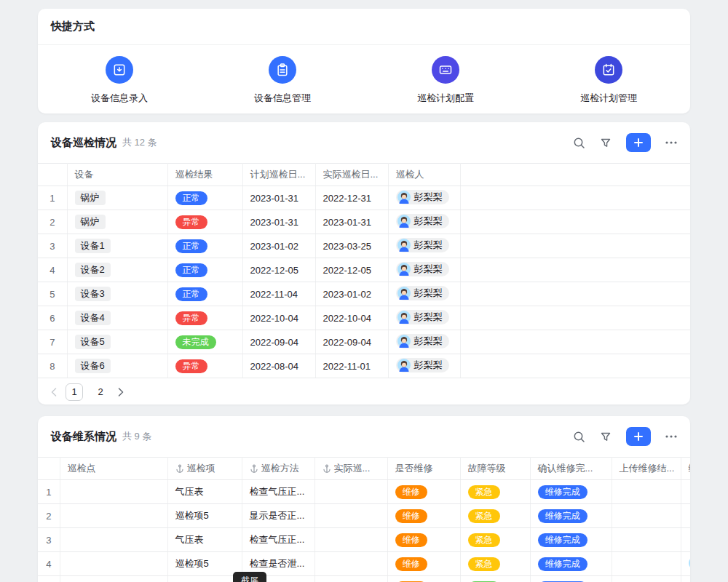 Image resolution: width=728 pixels, height=582 pixels. Describe the element at coordinates (205, 175) in the screenshot. I see `column-header: 巡检结果` at that location.